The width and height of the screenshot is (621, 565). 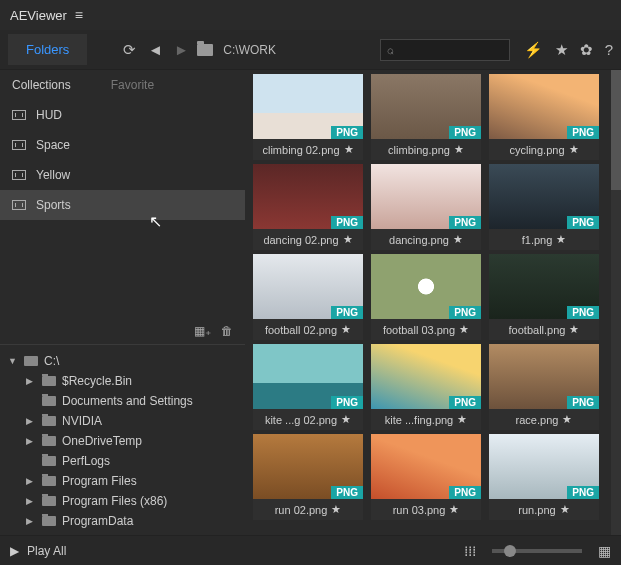 What do you see at coordinates (534, 50) in the screenshot?
I see `action-icon: ⚡` at bounding box center [534, 50].